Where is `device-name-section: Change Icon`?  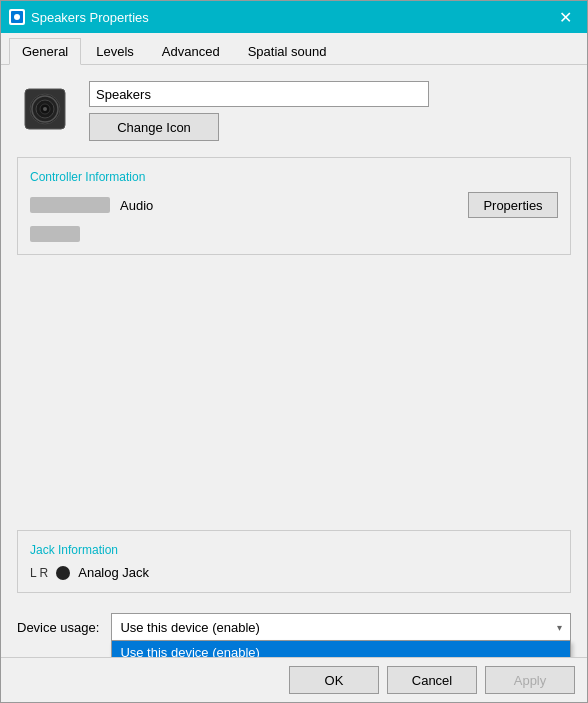 device-name-section: Change Icon is located at coordinates (330, 111).